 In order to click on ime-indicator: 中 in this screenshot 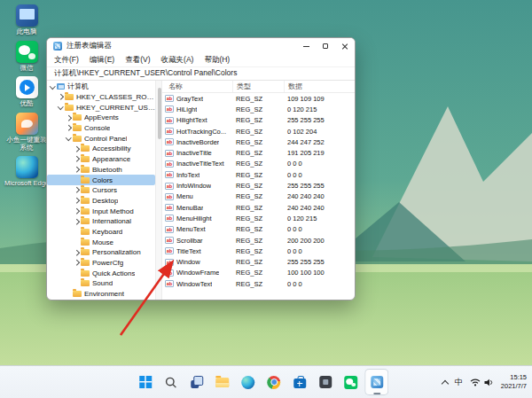, I will do `click(459, 383)`.